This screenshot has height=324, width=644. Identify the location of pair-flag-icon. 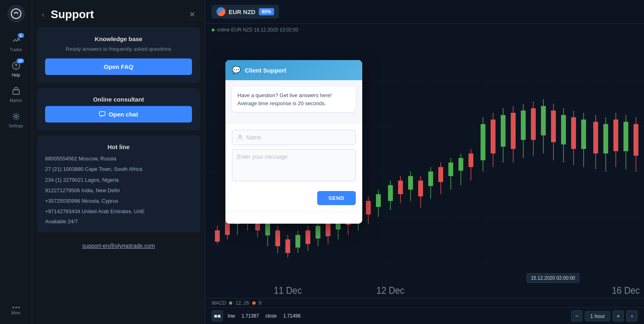
(221, 12).